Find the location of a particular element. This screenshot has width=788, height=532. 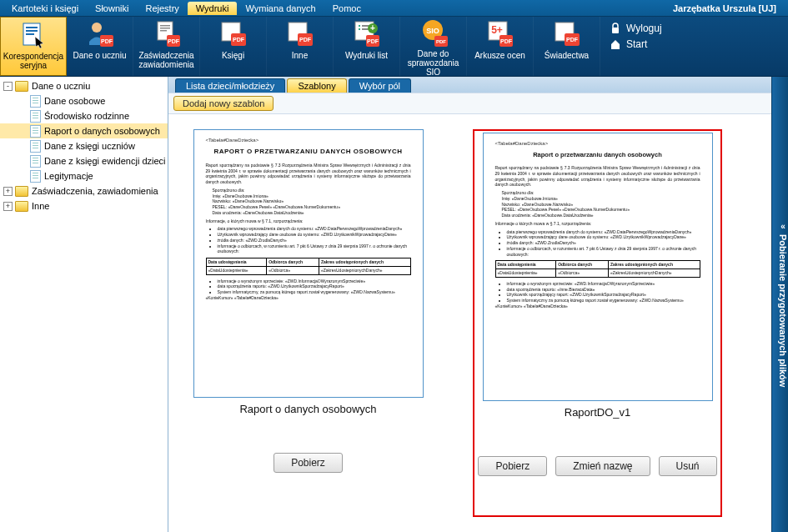

ribbon: Korespondencja seryjna PDF Dane o uczniu… is located at coordinates (394, 47).